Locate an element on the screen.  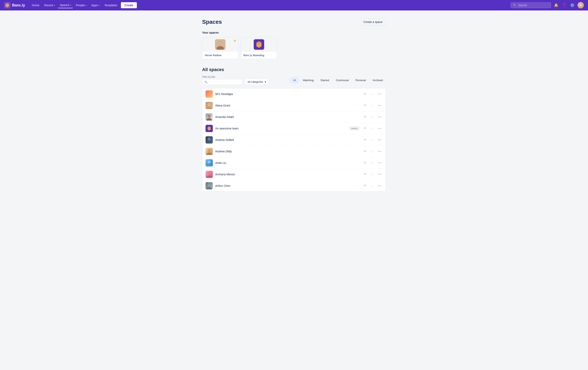
filter-tab-watching: Watching is located at coordinates (308, 80).